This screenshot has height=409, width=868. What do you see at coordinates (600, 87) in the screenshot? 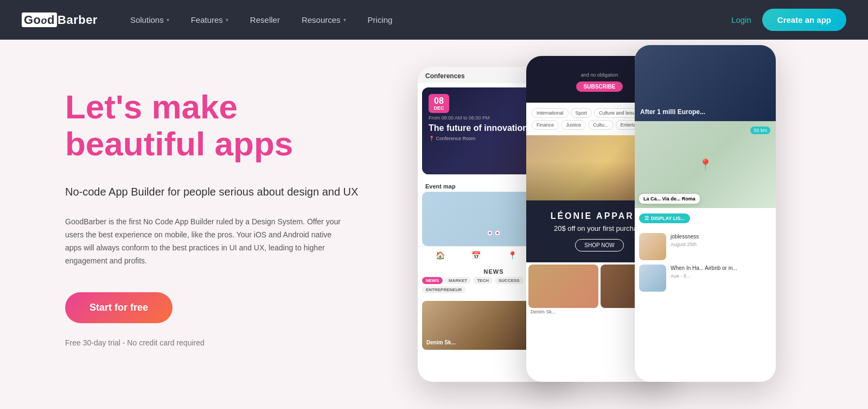
I see `subscribe-button: SUBSCRIBE` at bounding box center [600, 87].